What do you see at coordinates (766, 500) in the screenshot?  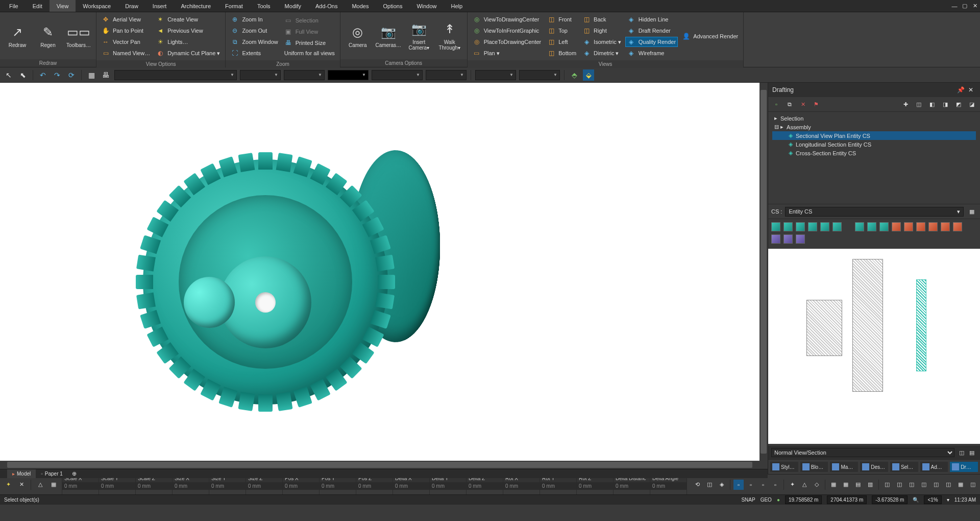 I see `status-geo: GEO` at bounding box center [766, 500].